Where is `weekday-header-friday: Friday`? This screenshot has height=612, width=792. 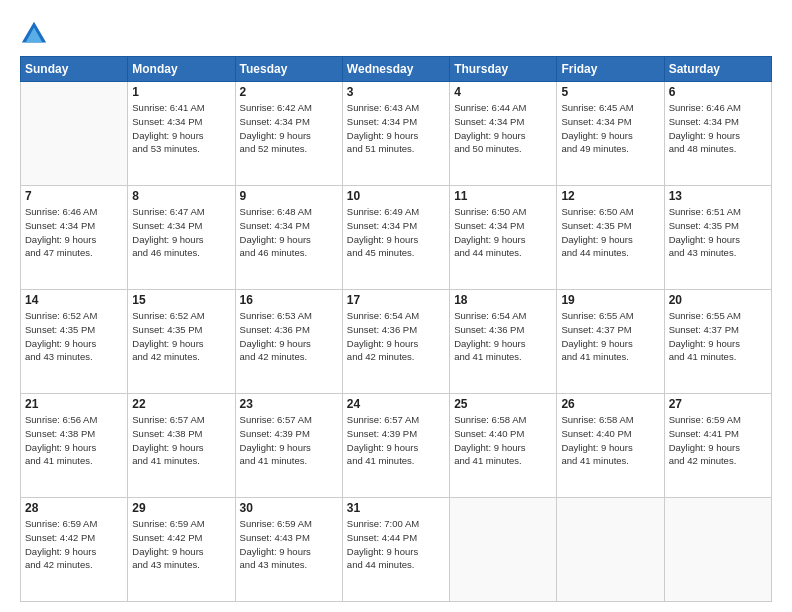
weekday-header-friday: Friday is located at coordinates (610, 70).